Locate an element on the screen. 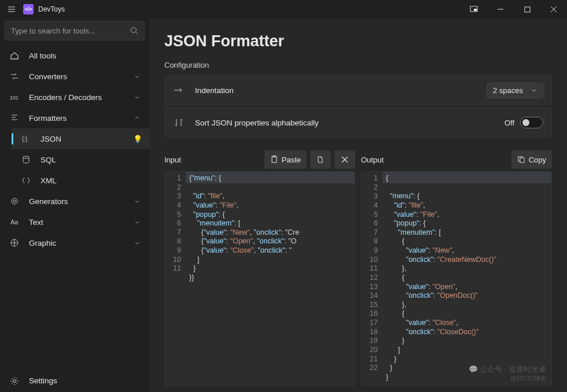 The width and height of the screenshot is (567, 392). convert-icon is located at coordinates (14, 76).